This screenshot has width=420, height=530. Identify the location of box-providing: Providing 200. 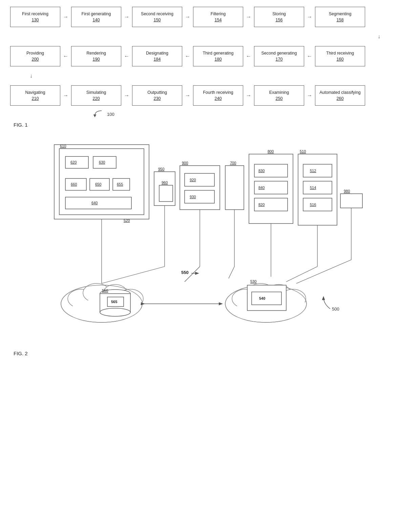
(35, 56).